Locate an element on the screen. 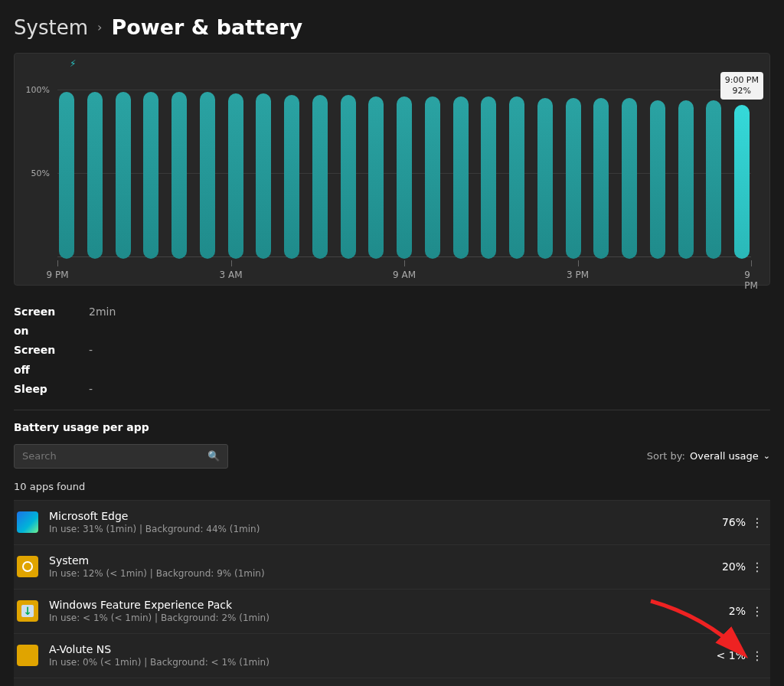 The width and height of the screenshot is (784, 686). sort-dropdown: Sort by: Overall usage ⌄ is located at coordinates (709, 456).